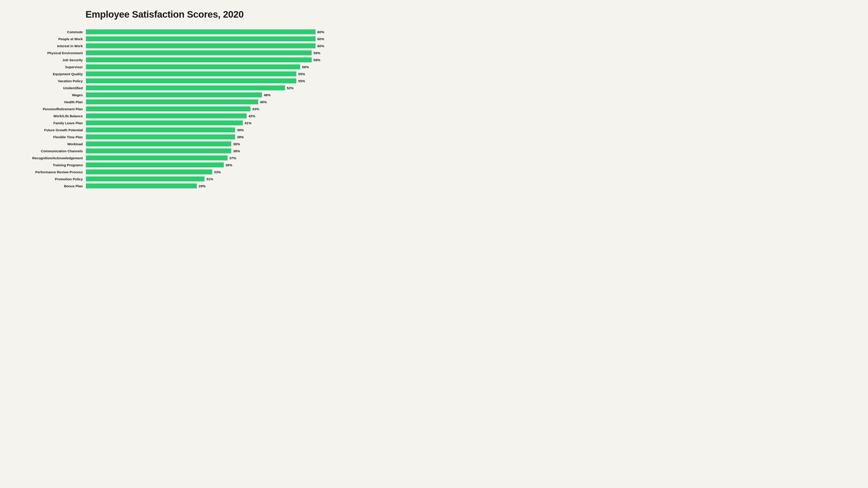 The image size is (868, 488). Describe the element at coordinates (201, 67) in the screenshot. I see `bar-track: 56%` at that location.